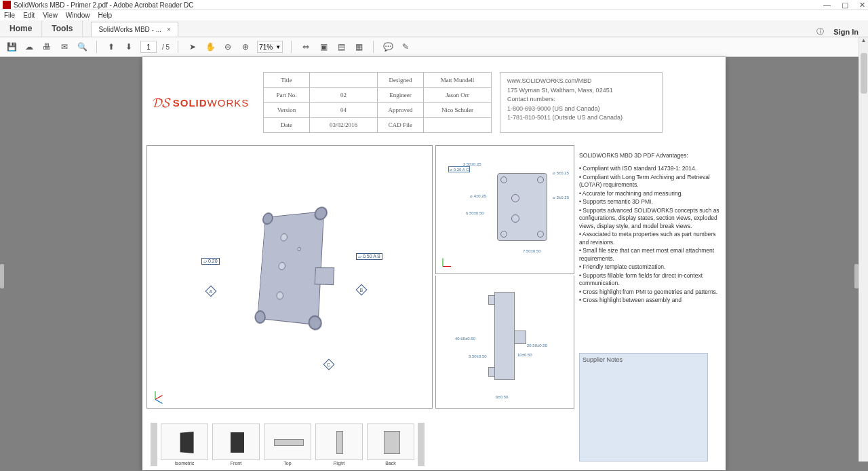 The width and height of the screenshot is (868, 471). I want to click on cell-date-label: Date, so click(287, 125).